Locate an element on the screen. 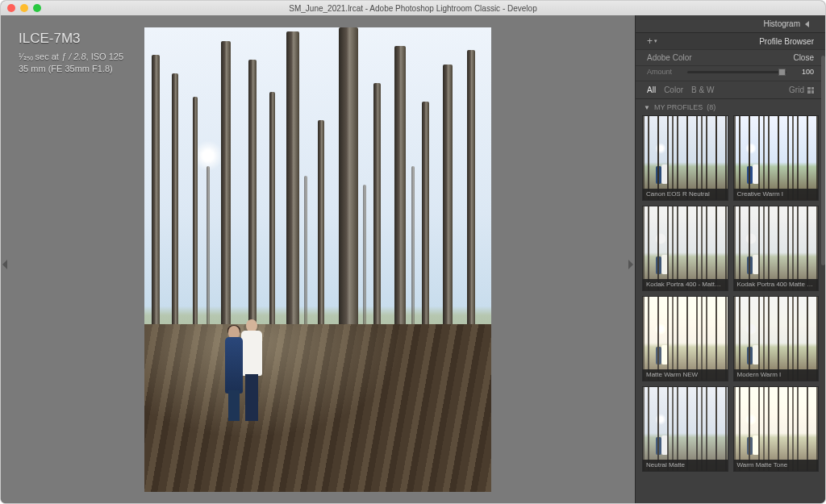  section-count: (8) is located at coordinates (711, 107).